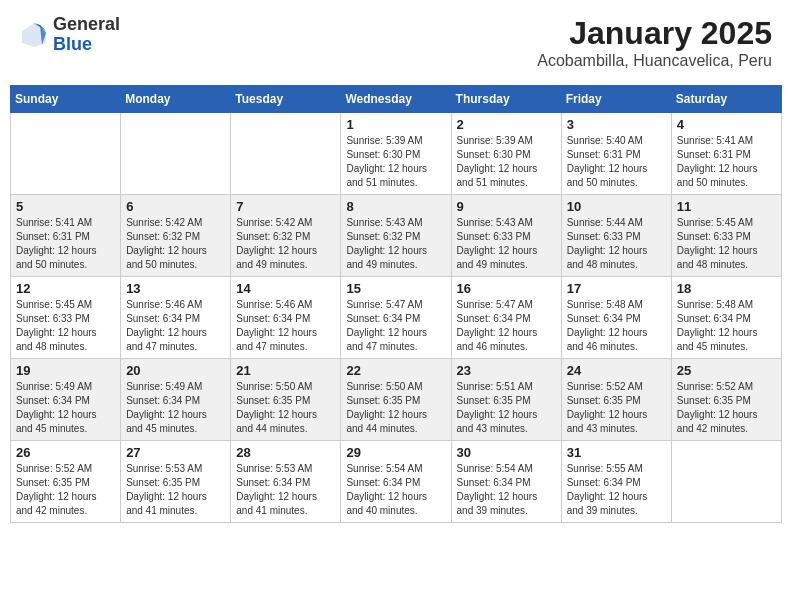 The height and width of the screenshot is (612, 792). Describe the element at coordinates (616, 400) in the screenshot. I see `calendar-cell: 24Sunrise: 5:52 AM Sunset: 6:35 PM Dayli…` at that location.